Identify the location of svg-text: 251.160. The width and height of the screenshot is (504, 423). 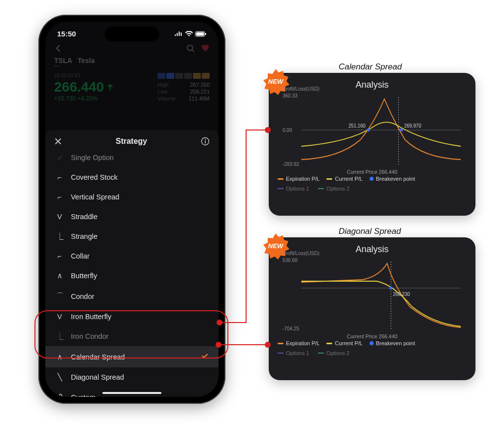
(357, 126).